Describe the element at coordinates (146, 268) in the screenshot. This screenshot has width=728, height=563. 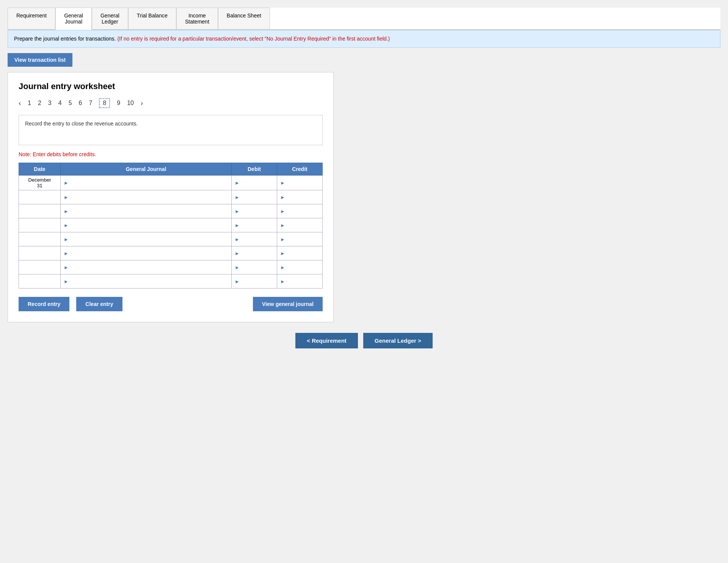
I see `journal-cell-7: ►` at that location.